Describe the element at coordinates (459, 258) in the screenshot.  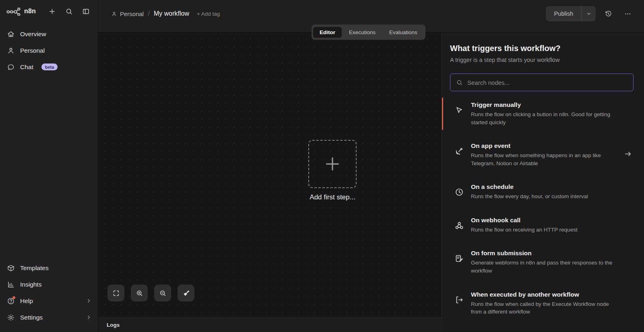
I see `form-pencil-icon` at that location.